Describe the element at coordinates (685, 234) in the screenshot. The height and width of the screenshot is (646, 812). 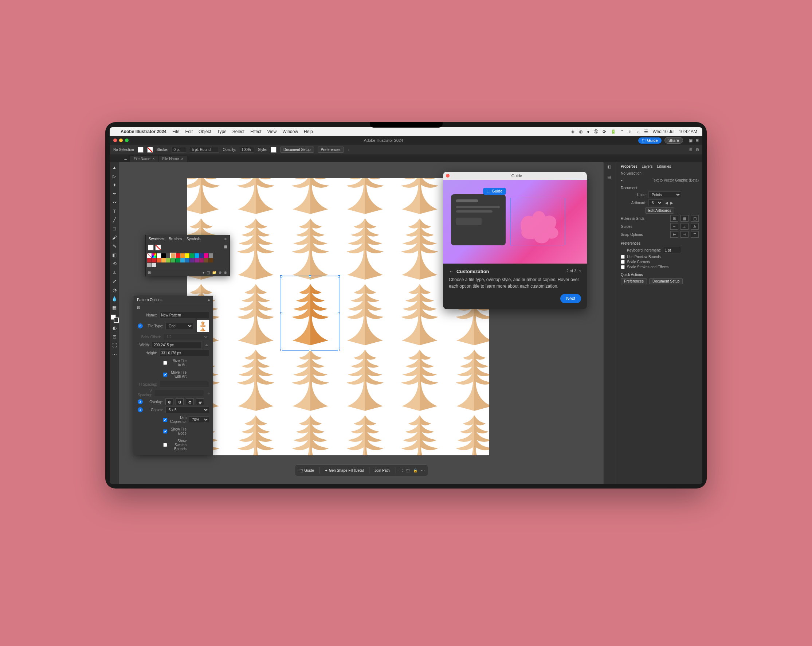
I see `snap-grid-icon: ⊣` at that location.